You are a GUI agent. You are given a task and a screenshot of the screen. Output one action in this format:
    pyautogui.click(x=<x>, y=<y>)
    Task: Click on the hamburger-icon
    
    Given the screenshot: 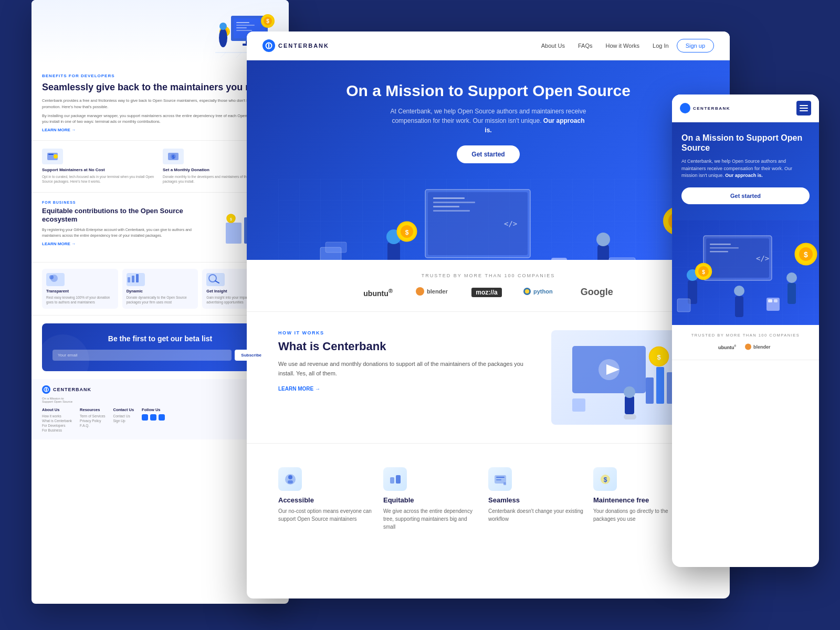 What is the action you would take?
    pyautogui.click(x=804, y=108)
    